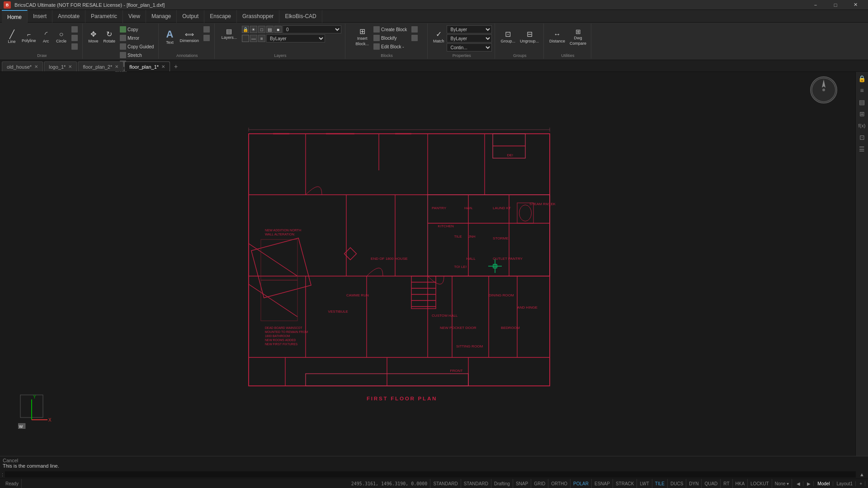  What do you see at coordinates (845, 483) in the screenshot?
I see `layout-1-tab: Layout1` at bounding box center [845, 483].